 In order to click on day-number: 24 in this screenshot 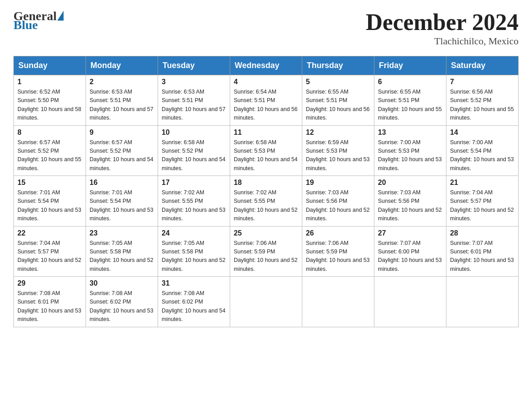, I will do `click(194, 233)`.